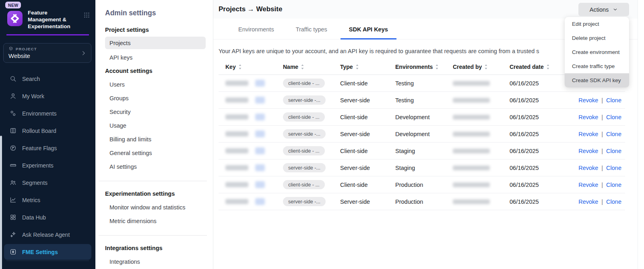 The height and width of the screenshot is (269, 644). Describe the element at coordinates (474, 67) in the screenshot. I see `column-header-created-by: Created by` at that location.